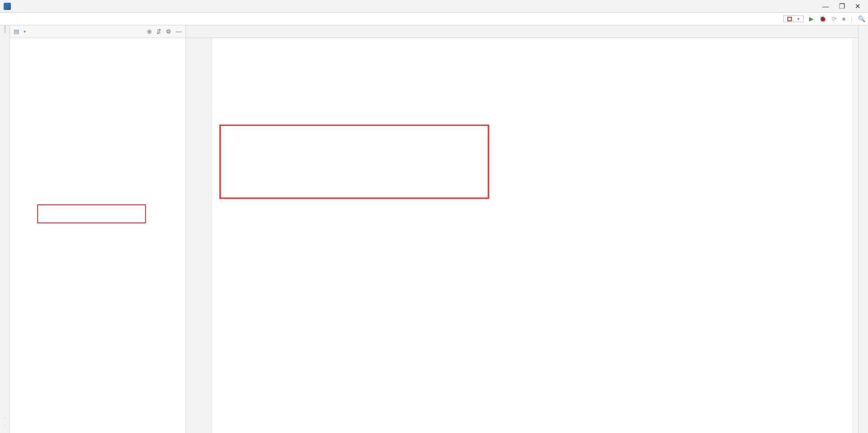  I want to click on dropdown-icon: ▾, so click(24, 32).